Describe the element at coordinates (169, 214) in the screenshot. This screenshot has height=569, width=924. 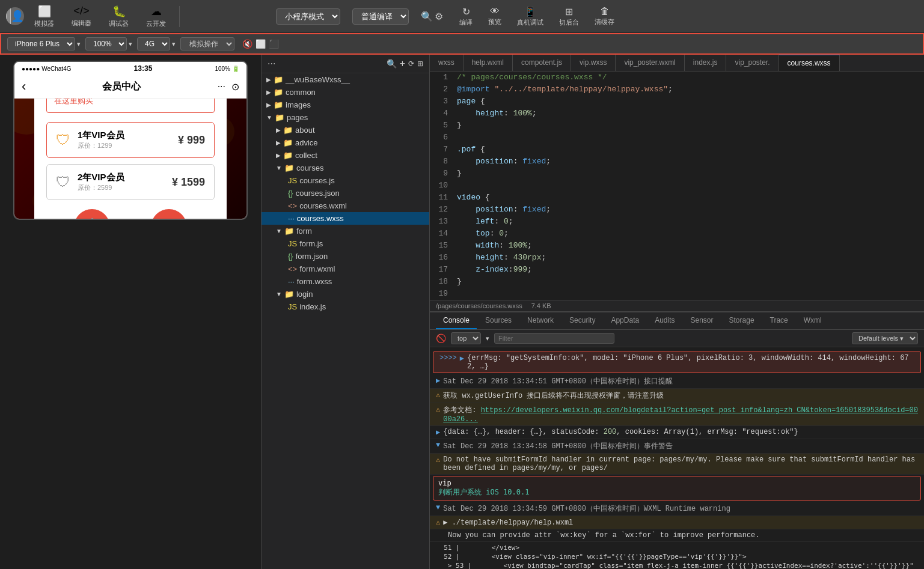
I see `qr-icon: ▦` at that location.